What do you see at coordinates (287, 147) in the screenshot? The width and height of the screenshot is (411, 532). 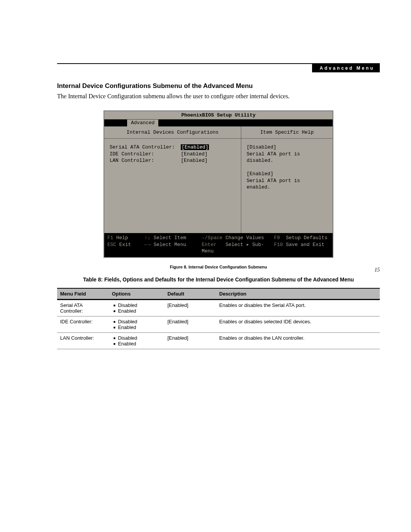 I see `bios-help-line: [Disabled]` at bounding box center [287, 147].